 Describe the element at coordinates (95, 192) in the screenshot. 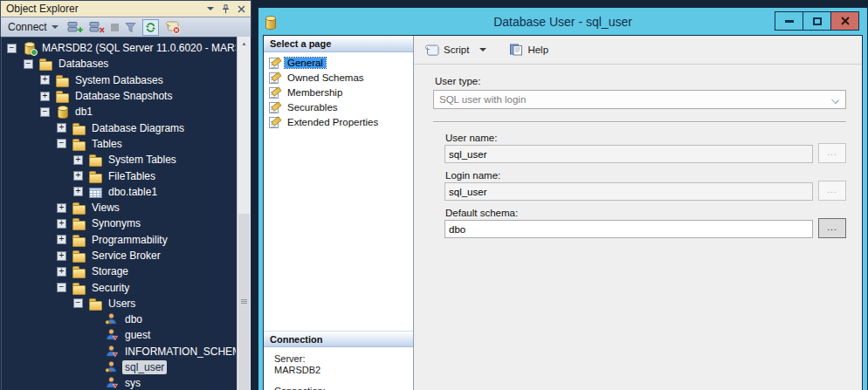

I see `table-icon` at that location.